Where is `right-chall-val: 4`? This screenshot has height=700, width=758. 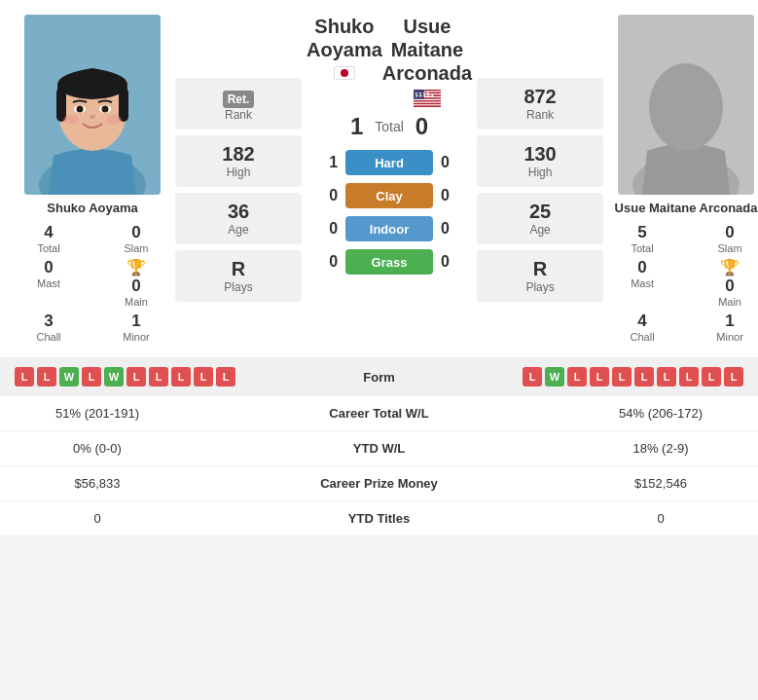
right-chall-val: 4 is located at coordinates (642, 321).